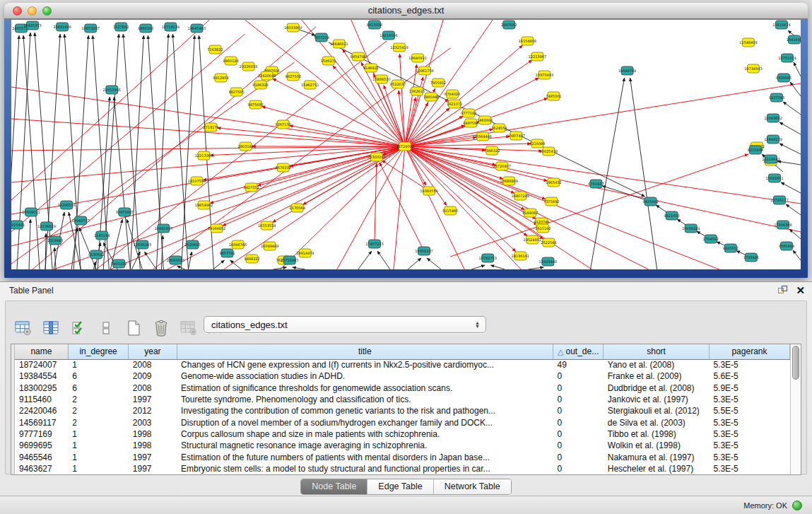  What do you see at coordinates (283, 168) in the screenshot?
I see `graph-node: 8678332` at bounding box center [283, 168].